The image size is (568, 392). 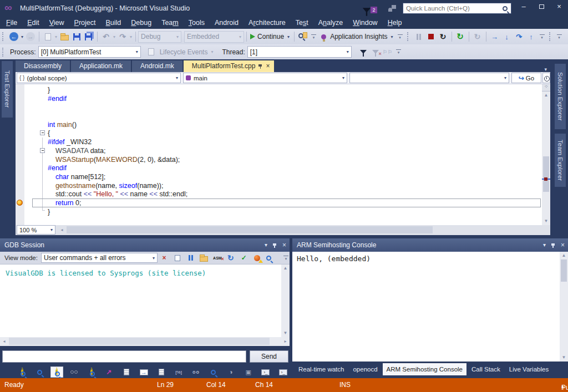 I want to click on history-timer-button, so click(x=546, y=78).